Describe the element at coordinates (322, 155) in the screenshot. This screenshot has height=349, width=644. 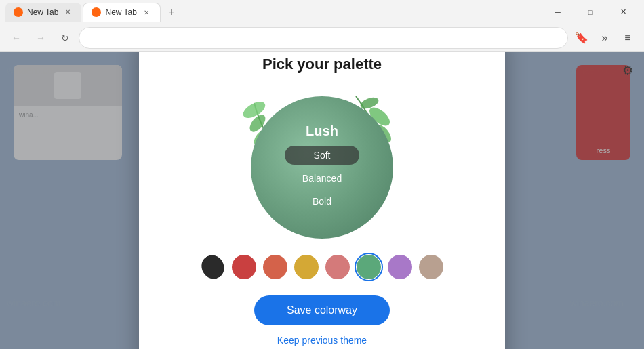
I see `palette-option-soft: Soft` at that location.